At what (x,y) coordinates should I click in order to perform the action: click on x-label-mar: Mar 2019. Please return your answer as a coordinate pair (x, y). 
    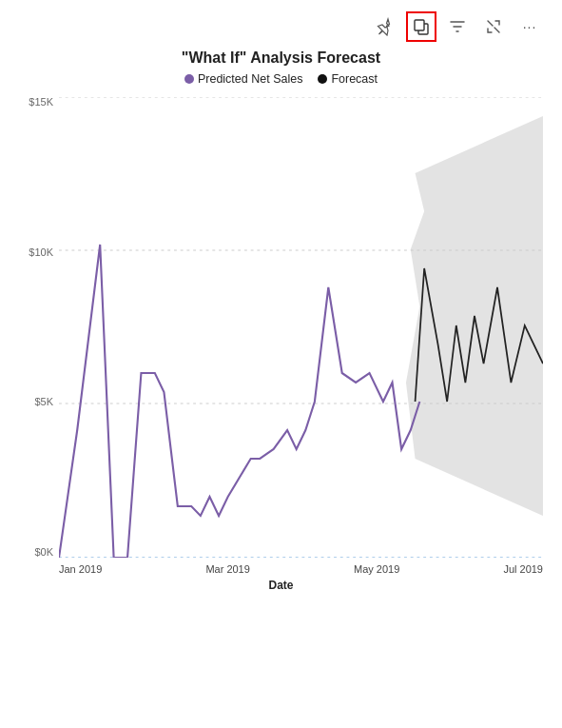
    Looking at the image, I should click on (227, 569).